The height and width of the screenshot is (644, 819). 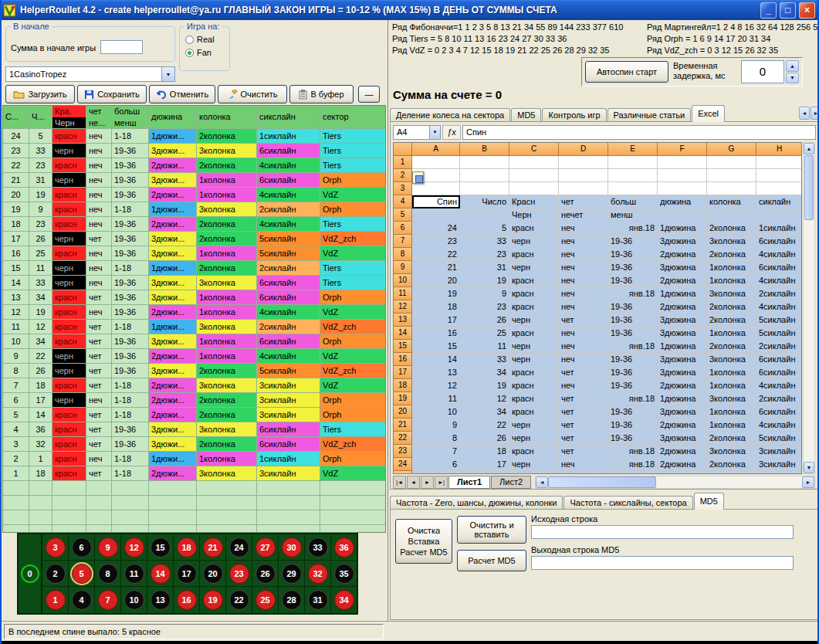 What do you see at coordinates (212, 574) in the screenshot?
I see `roulette-cell: 20` at bounding box center [212, 574].